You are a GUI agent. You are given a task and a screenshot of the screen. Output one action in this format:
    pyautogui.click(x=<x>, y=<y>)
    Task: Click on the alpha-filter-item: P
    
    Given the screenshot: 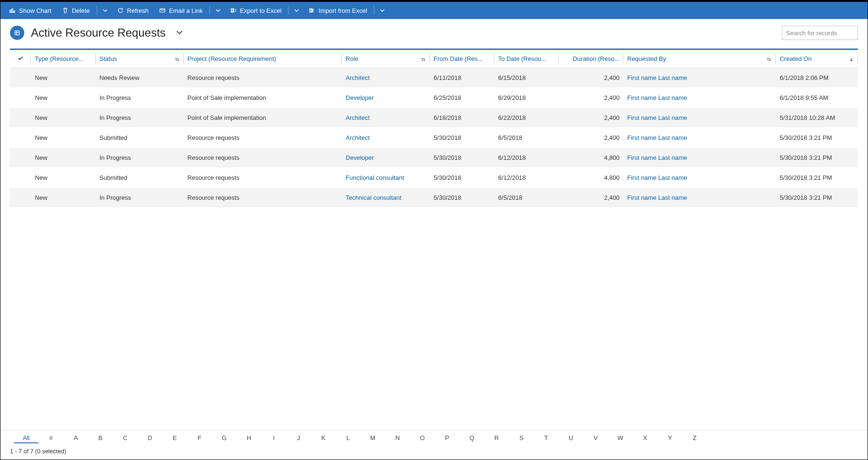 What is the action you would take?
    pyautogui.click(x=447, y=439)
    